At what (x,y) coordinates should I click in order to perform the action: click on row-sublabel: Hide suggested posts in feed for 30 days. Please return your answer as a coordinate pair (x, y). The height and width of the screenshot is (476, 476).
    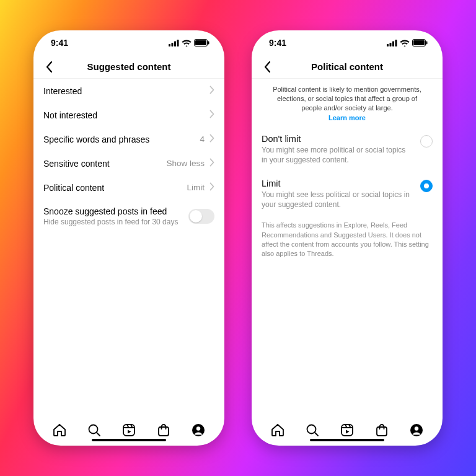
    Looking at the image, I should click on (110, 222).